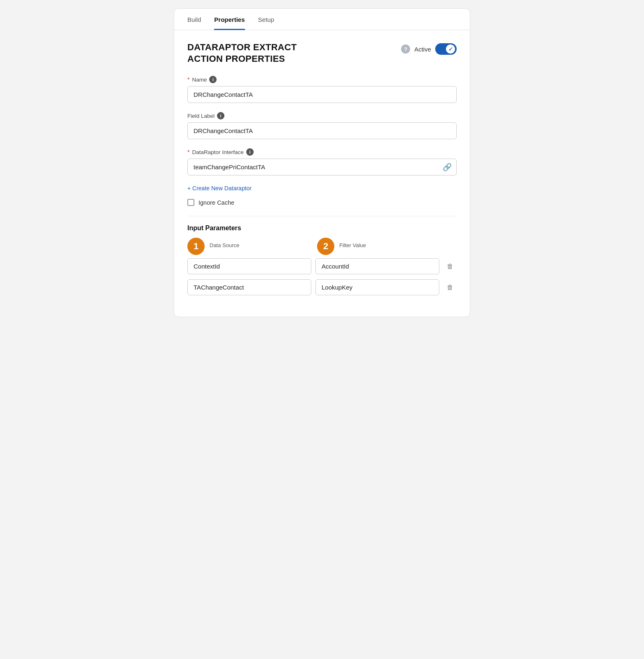 This screenshot has width=644, height=659. Describe the element at coordinates (322, 260) in the screenshot. I see `input-params-section: Input Parameters 1 Data Source 2 Filter …` at that location.